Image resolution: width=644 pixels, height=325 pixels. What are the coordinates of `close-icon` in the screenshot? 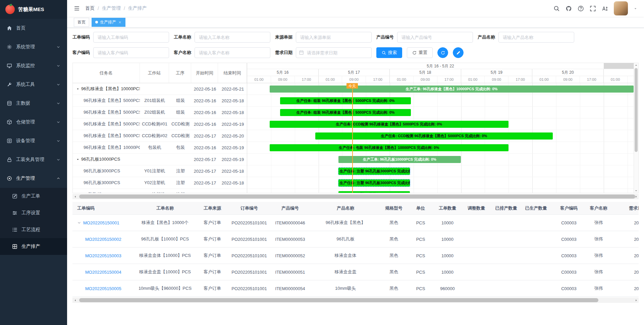 It's located at (120, 22).